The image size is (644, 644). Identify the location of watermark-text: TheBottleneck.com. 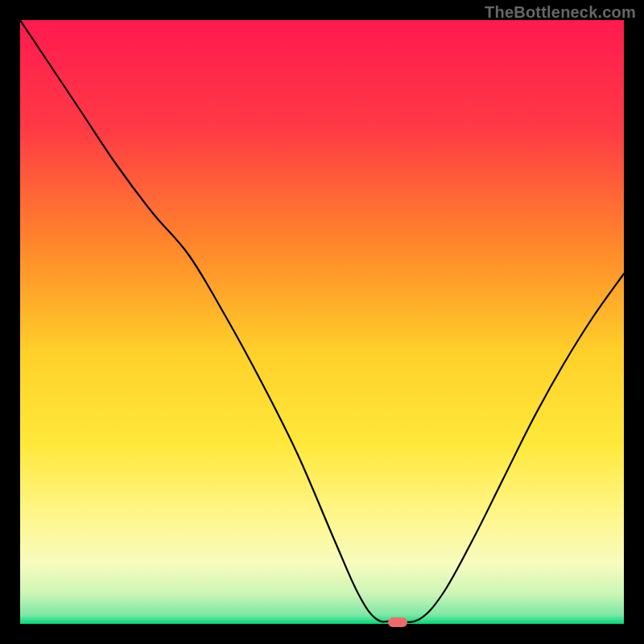
(560, 13).